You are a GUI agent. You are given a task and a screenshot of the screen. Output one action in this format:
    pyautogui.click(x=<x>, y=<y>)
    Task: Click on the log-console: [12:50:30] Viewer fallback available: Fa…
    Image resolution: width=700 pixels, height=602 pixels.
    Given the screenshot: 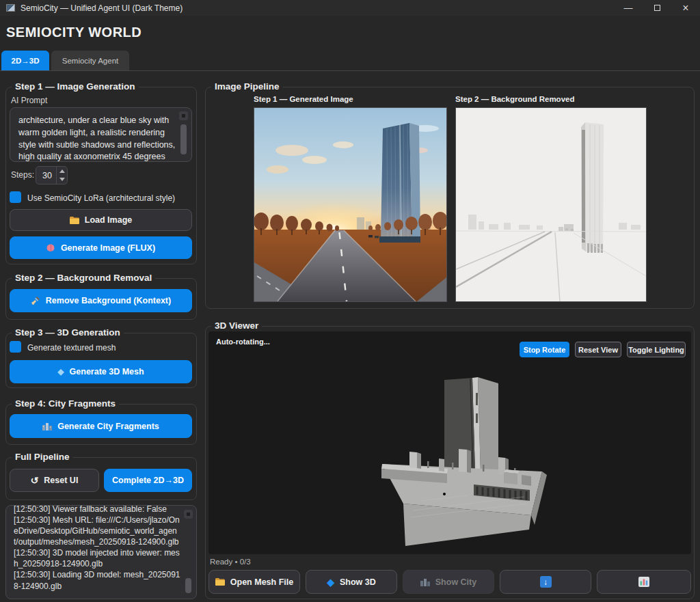 What is the action you would take?
    pyautogui.click(x=101, y=552)
    